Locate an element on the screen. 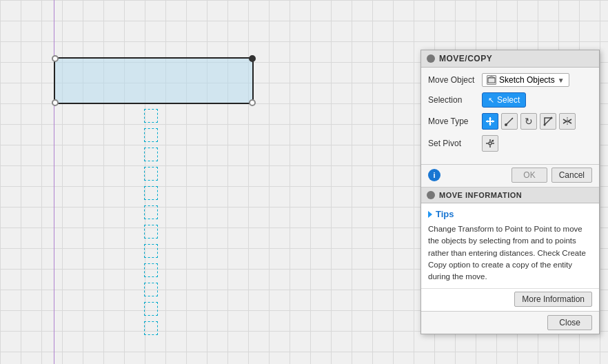  more-info-row: More Information is located at coordinates (510, 299).